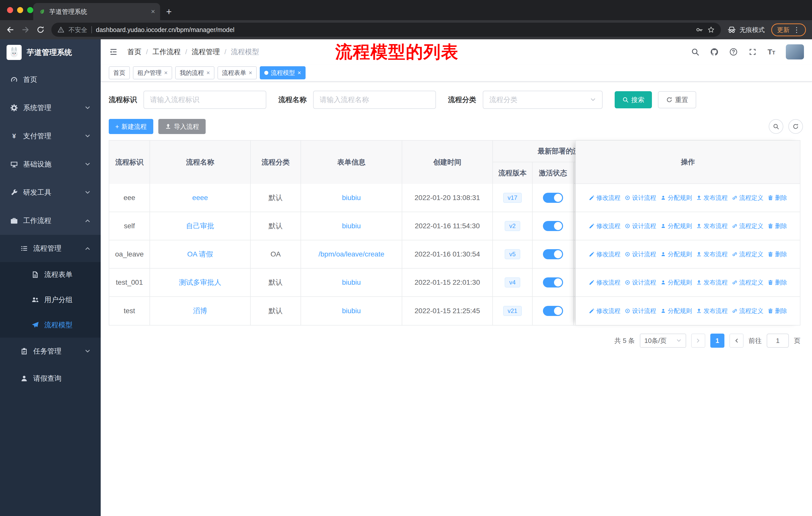  I want to click on forward-icon, so click(26, 30).